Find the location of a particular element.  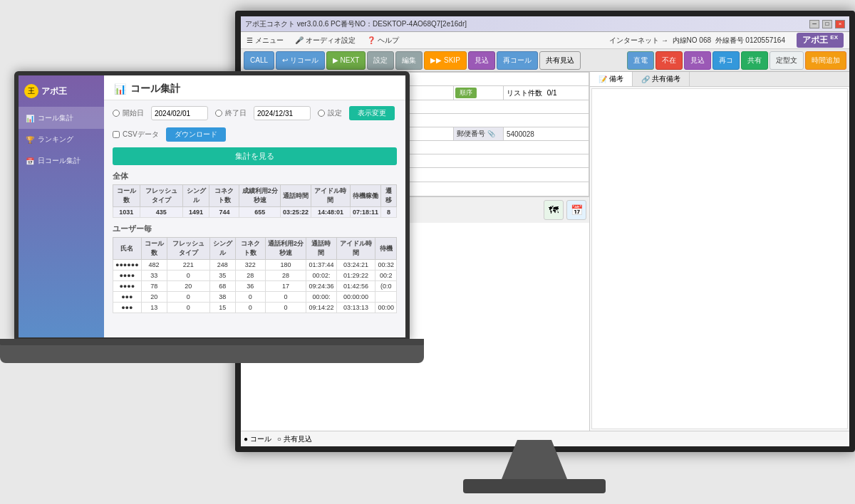

settings-filter: 設定 is located at coordinates (330, 113).